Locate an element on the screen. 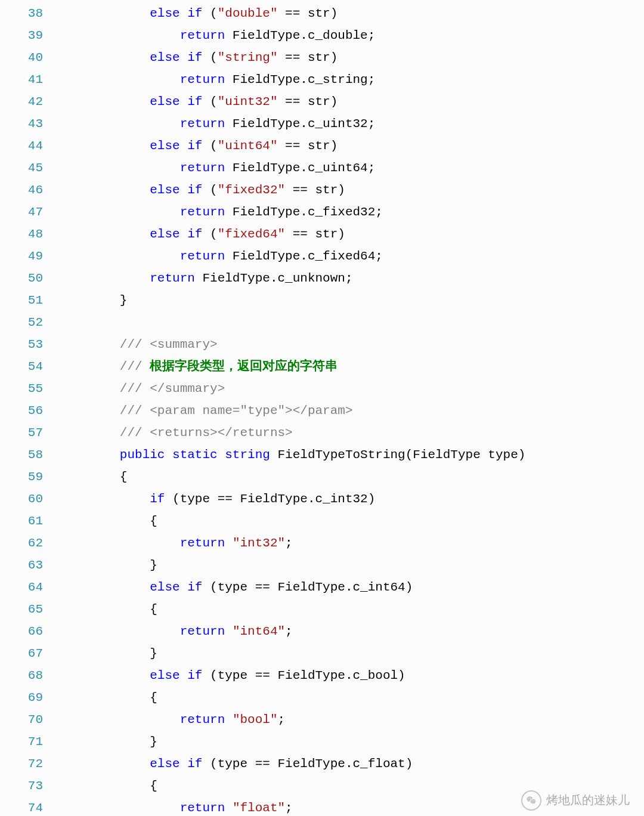 The height and width of the screenshot is (816, 644). code-line: else if (type == FieldType.c_float) is located at coordinates (352, 764).